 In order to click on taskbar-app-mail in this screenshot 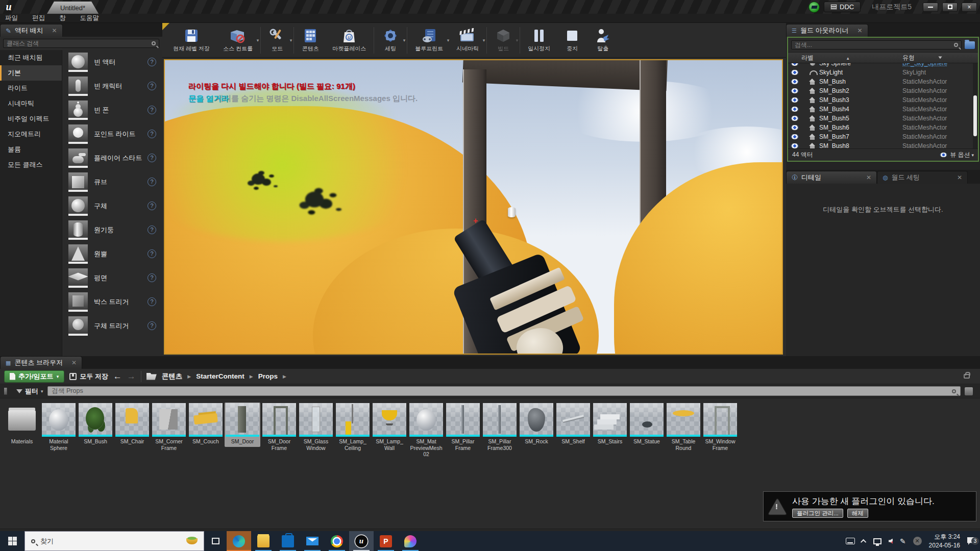, I will do `click(312, 541)`.